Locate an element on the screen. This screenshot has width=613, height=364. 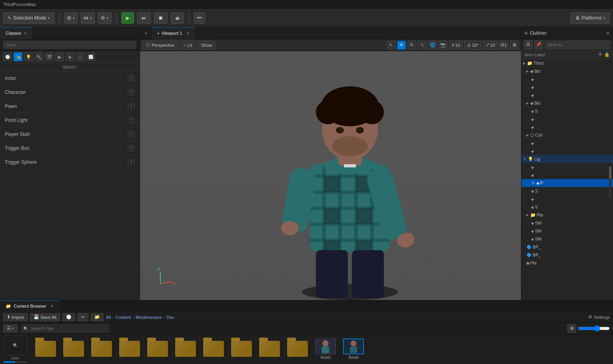
mesh-icon-btn: ◈ is located at coordinates (70, 57).